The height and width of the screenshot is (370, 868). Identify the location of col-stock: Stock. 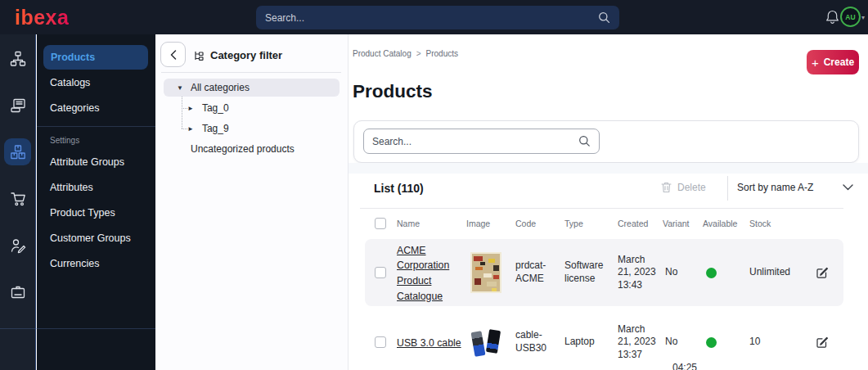
(780, 223).